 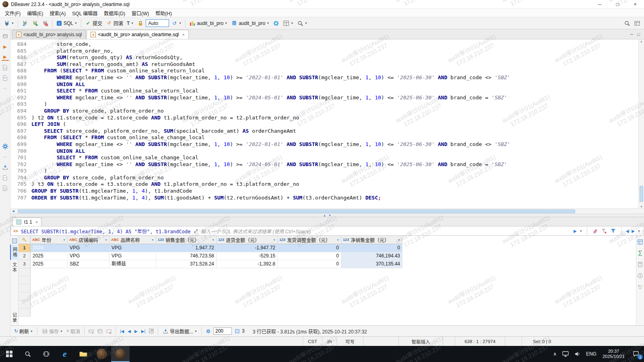 I want to click on column-header-0: ABC年份▼, so click(x=49, y=240).